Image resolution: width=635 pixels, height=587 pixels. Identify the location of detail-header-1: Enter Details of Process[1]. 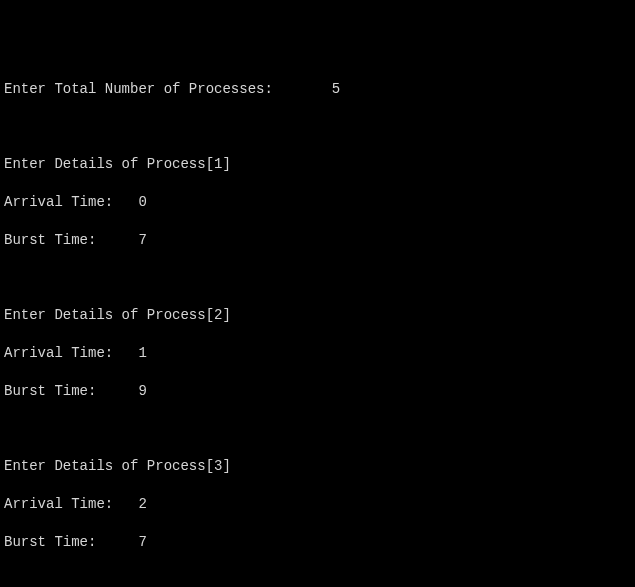
(318, 164).